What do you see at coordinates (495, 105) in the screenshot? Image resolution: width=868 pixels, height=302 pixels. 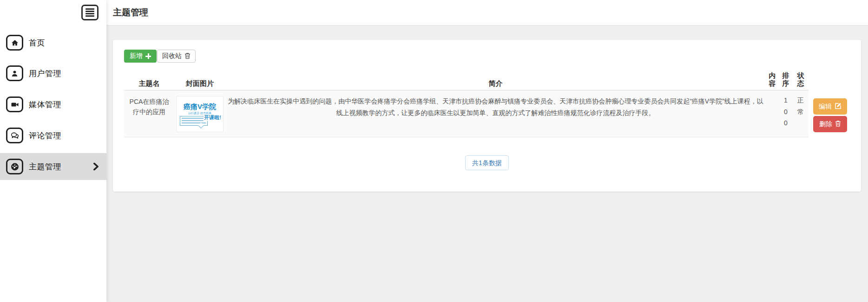 I see `summary-cell: 为解决临床医生在实操中遇到的问题，由中华医学会疼痛学分会癌痛学组、天津市抗癌协会…` at bounding box center [495, 105].